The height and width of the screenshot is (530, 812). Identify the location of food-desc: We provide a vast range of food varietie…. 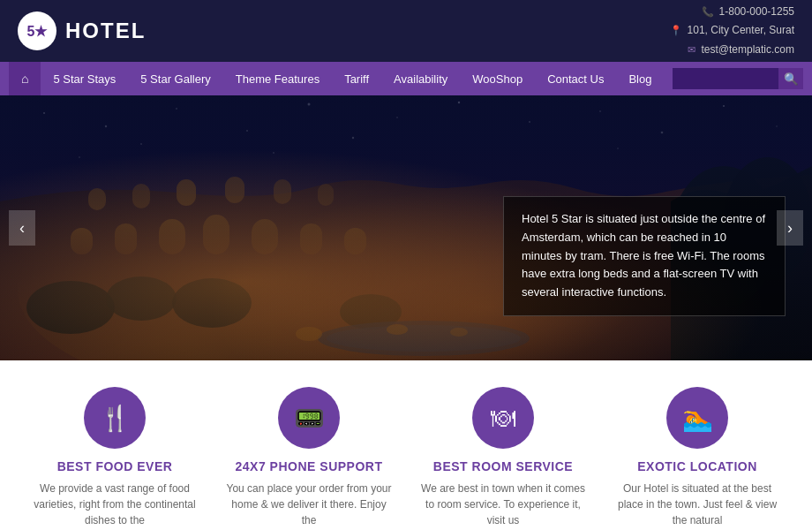
(115, 504).